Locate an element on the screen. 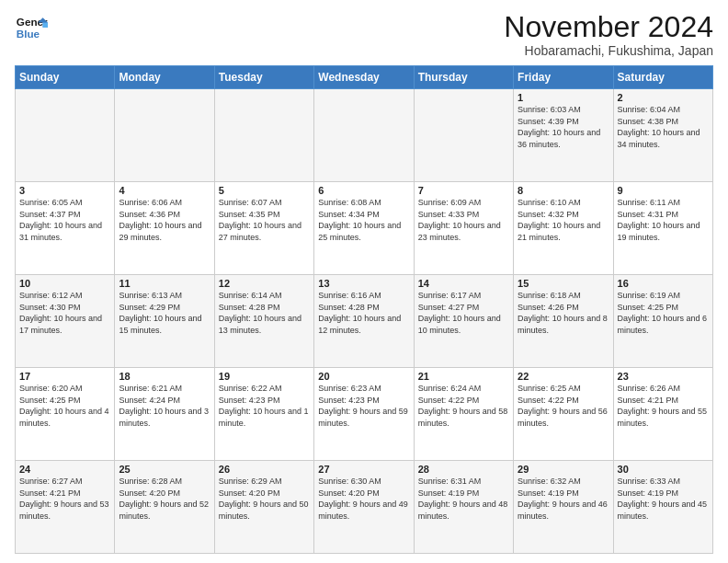  day-cell: 15Sunrise: 6:18 AM Sunset: 4:26 PM Dayli… is located at coordinates (563, 322).